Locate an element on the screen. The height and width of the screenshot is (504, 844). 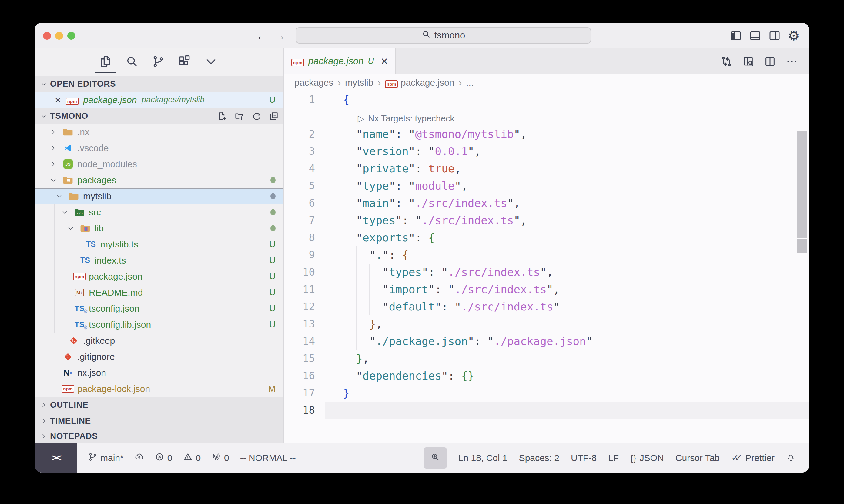
more-actions-button is located at coordinates (792, 61).